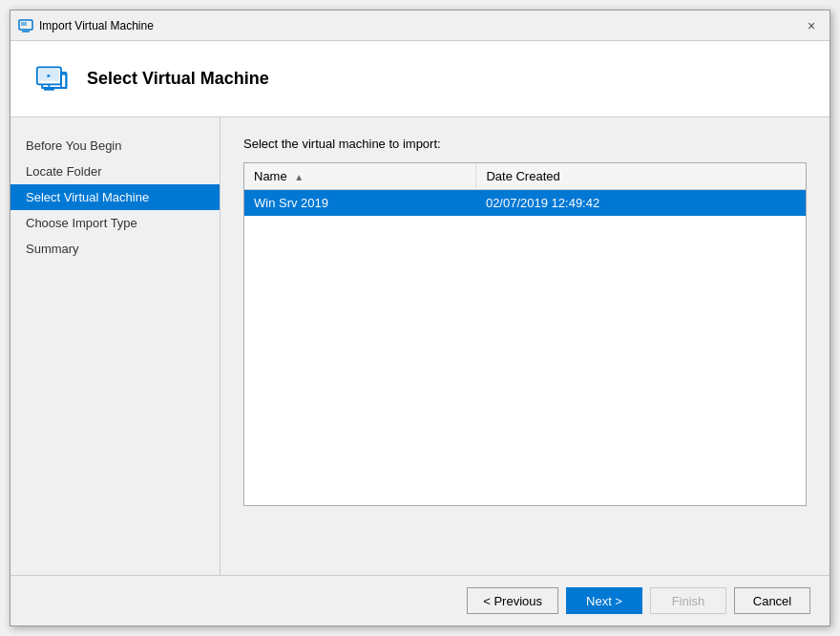 Image resolution: width=840 pixels, height=636 pixels. Describe the element at coordinates (641, 177) in the screenshot. I see `column-header-date-created: Date Created` at that location.